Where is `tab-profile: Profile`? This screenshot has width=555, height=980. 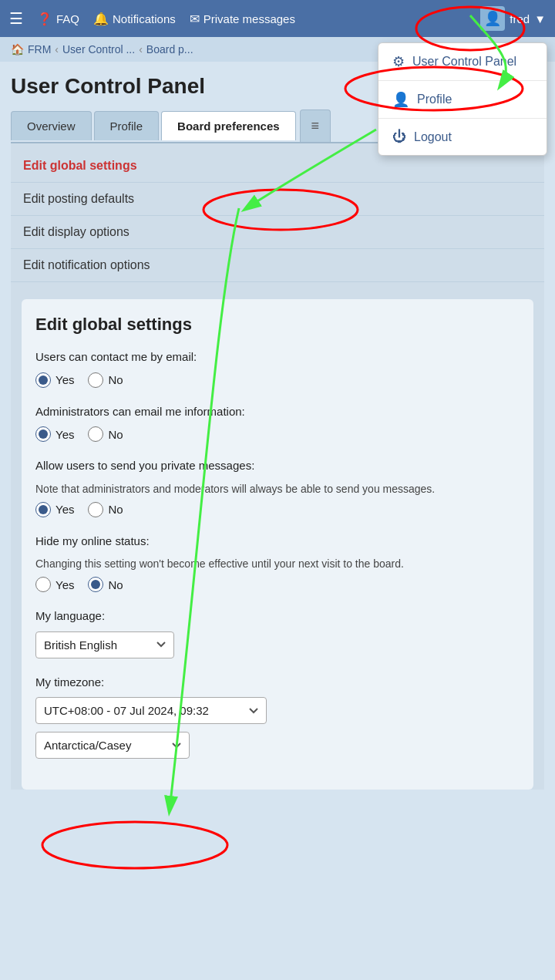
tab-profile: Profile is located at coordinates (126, 126).